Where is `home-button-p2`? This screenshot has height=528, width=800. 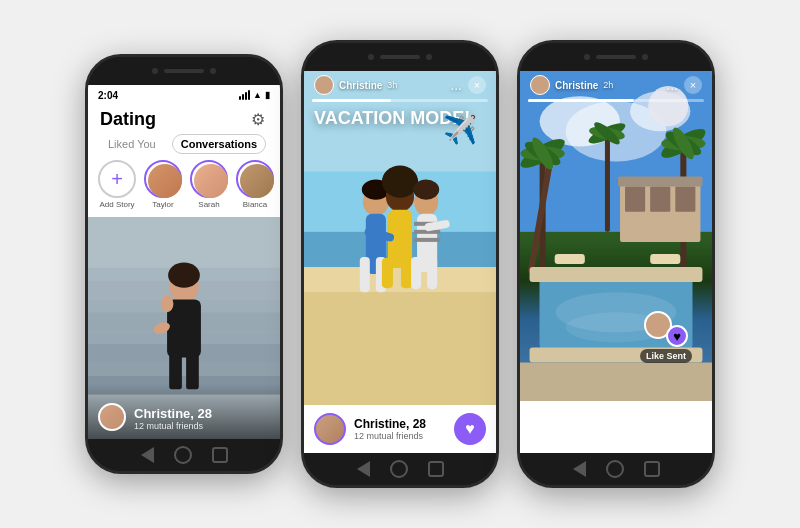
home-button-p2 is located at coordinates (399, 469).